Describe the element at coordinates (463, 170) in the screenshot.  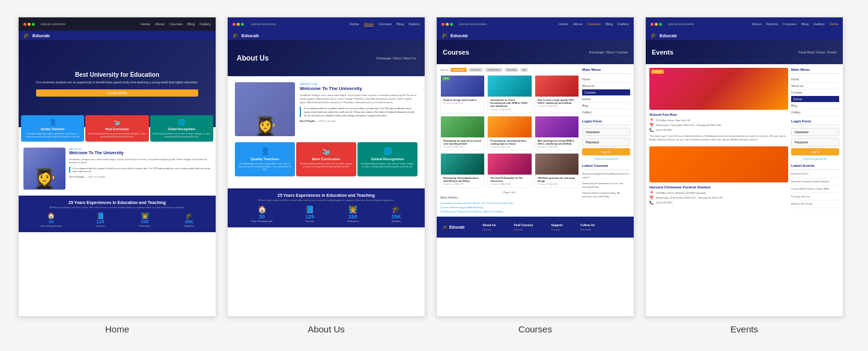
I see `course-card-7: Developing Cloud Applications with Node.…` at that location.